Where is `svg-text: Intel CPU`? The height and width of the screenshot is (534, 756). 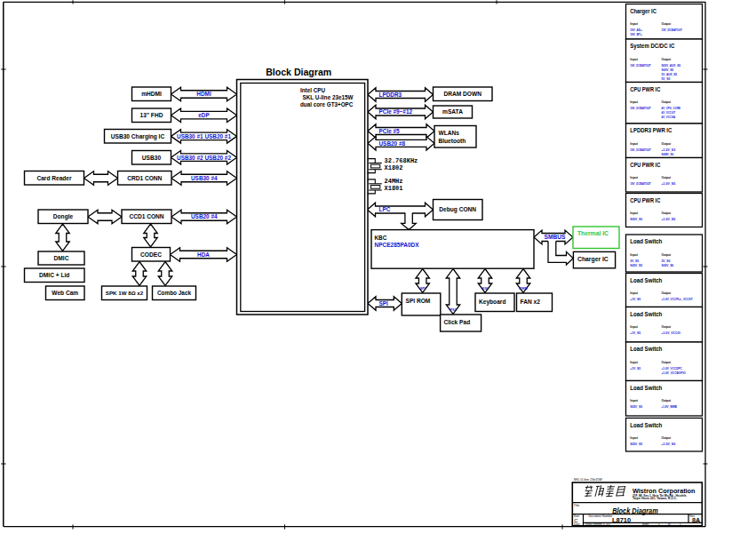
svg-text: Intel CPU is located at coordinates (313, 91).